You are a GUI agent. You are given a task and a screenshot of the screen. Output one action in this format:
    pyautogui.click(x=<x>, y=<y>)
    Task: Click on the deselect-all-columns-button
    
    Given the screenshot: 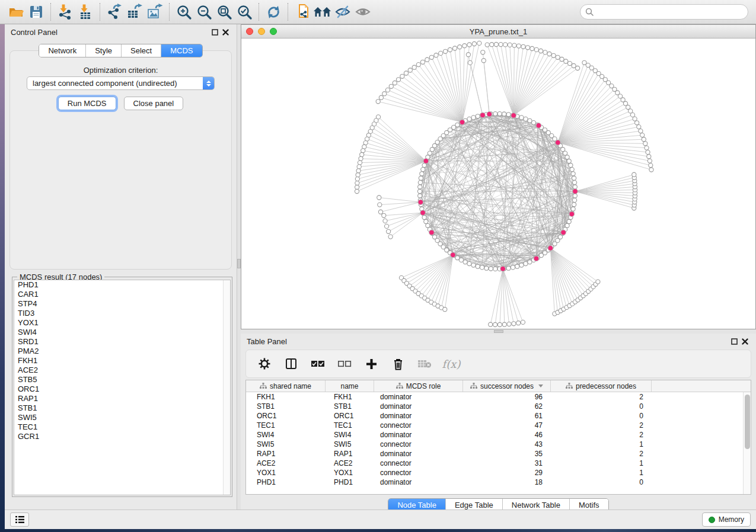 What is the action you would take?
    pyautogui.click(x=344, y=364)
    